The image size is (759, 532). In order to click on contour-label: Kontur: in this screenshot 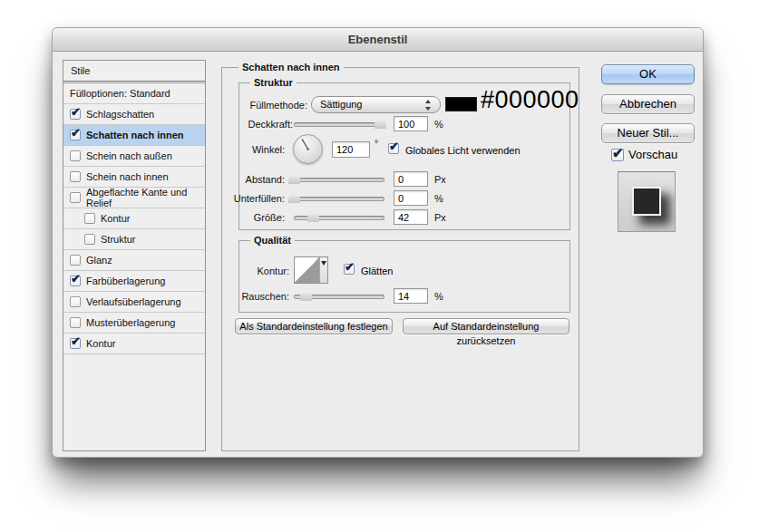, I will do `click(230, 271)`.